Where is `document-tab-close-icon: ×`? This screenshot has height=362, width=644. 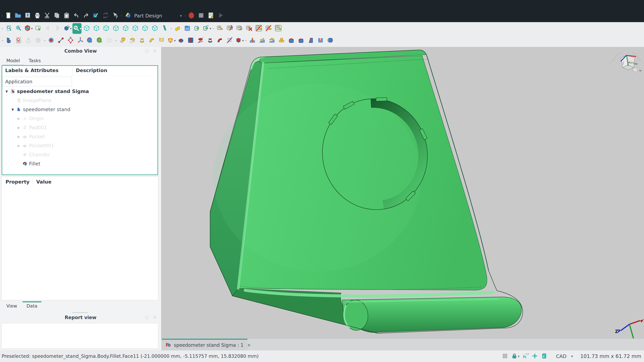 document-tab-close-icon: × is located at coordinates (249, 345).